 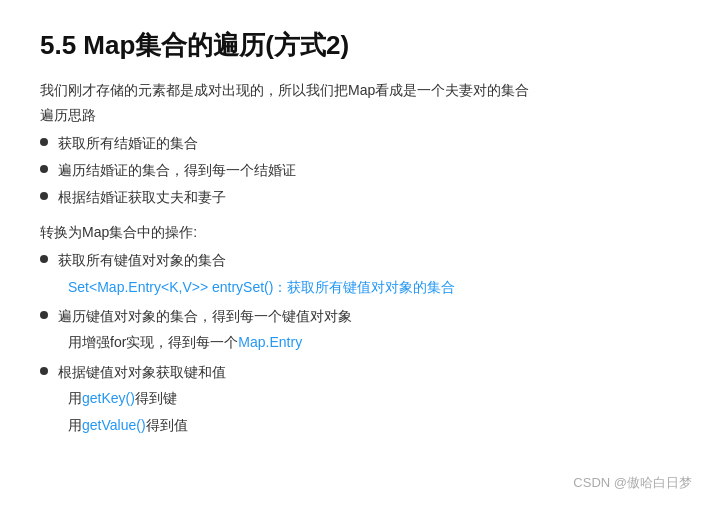 What do you see at coordinates (364, 116) in the screenshot?
I see `intro-line2: 遍历思路` at bounding box center [364, 116].